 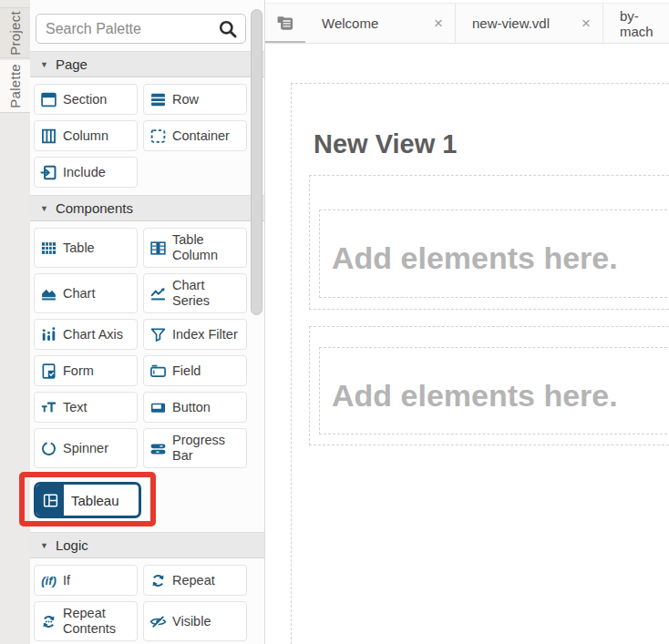 What do you see at coordinates (636, 24) in the screenshot?
I see `tab-by-mach: by-mach` at bounding box center [636, 24].